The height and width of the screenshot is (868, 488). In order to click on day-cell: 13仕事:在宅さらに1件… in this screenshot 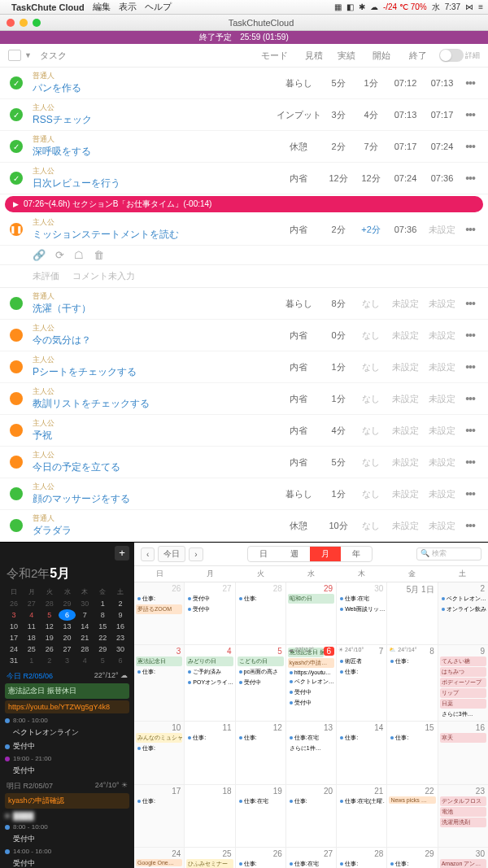, I will do `click(312, 752)`.